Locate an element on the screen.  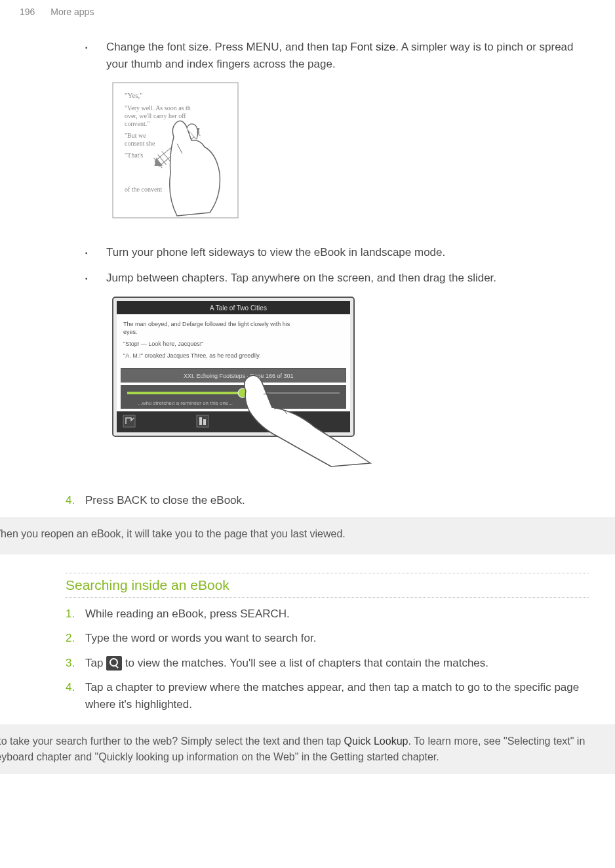
step-text: Tap to view the matches. You'll see a li… is located at coordinates (337, 663).